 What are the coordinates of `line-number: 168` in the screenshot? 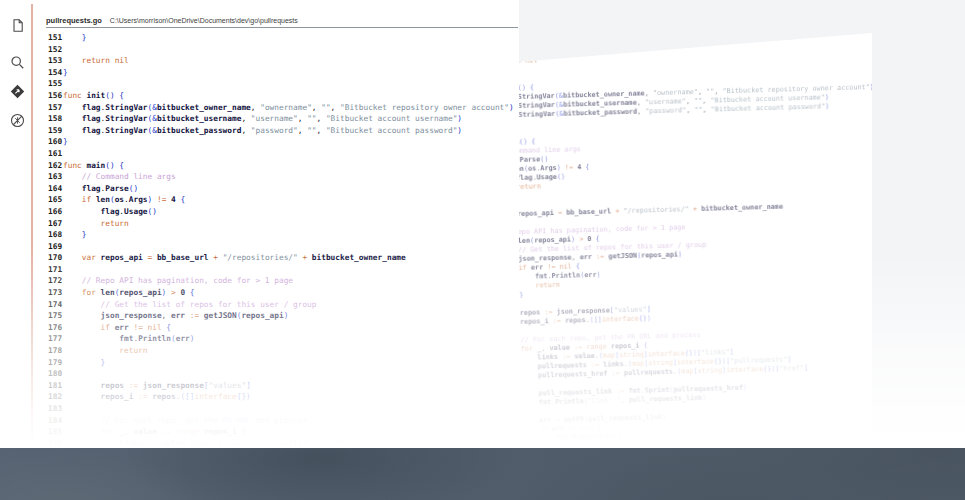 It's located at (48, 235).